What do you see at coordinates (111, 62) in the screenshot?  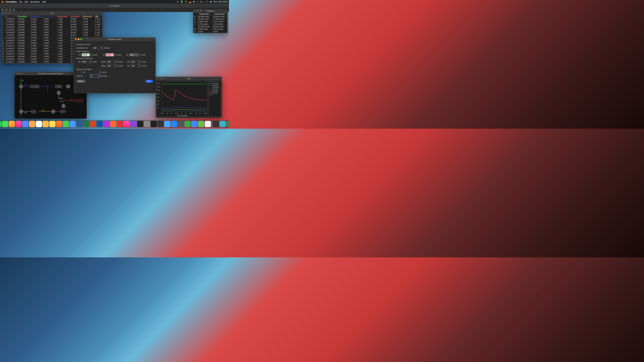 I see `gbeta-input` at bounding box center [111, 62].